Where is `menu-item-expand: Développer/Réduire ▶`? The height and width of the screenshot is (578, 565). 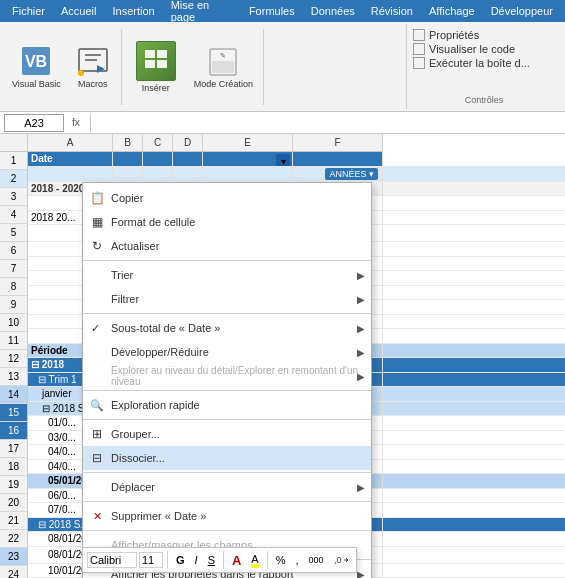
menu-item-expand: Développer/Réduire ▶ is located at coordinates (227, 352).